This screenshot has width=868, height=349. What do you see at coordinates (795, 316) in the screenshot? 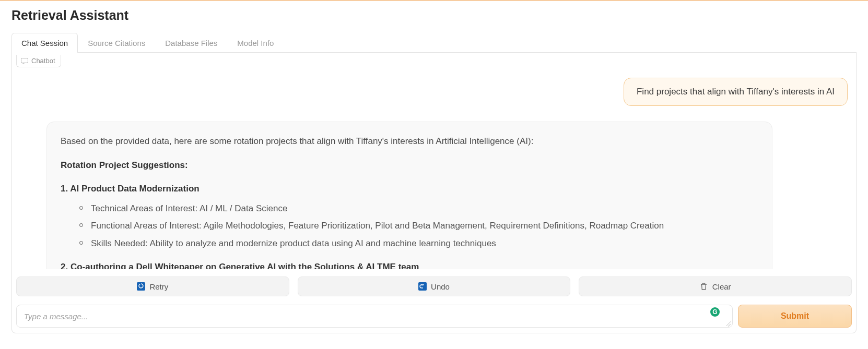
I see `submit-button: Submit` at bounding box center [795, 316].